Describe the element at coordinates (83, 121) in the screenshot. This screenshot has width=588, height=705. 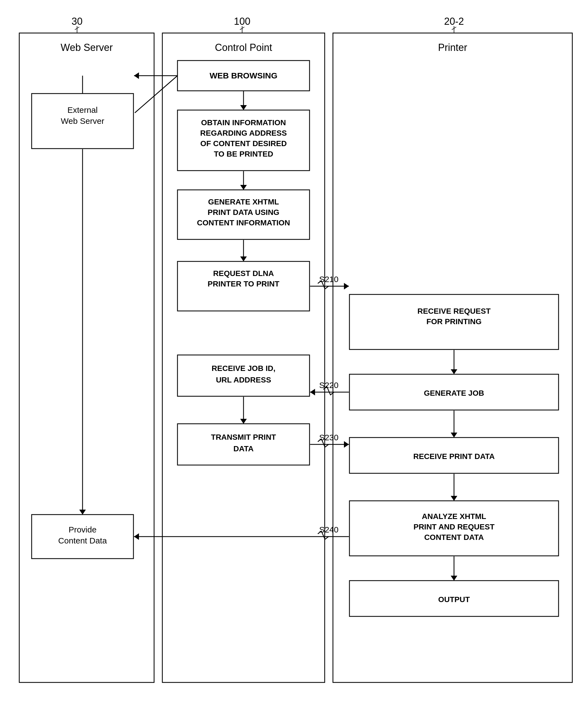
I see `svg-text: Web Server` at that location.